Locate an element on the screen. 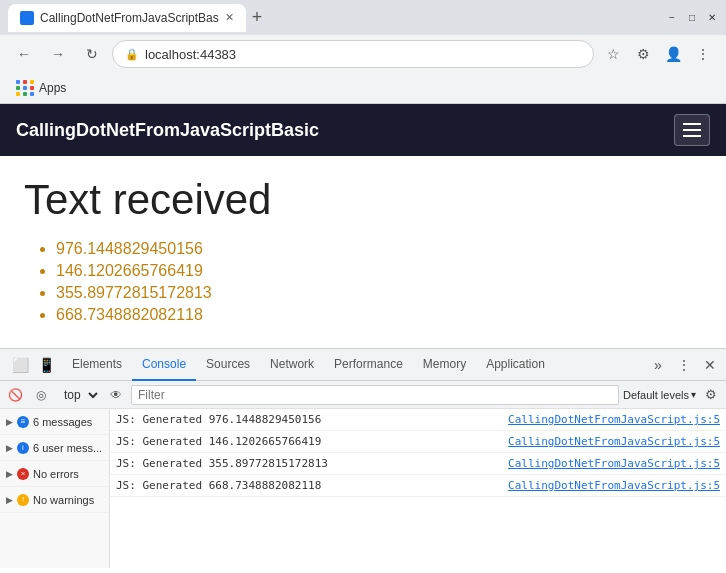 This screenshot has width=726, height=573. level-label: Default levels is located at coordinates (656, 395).